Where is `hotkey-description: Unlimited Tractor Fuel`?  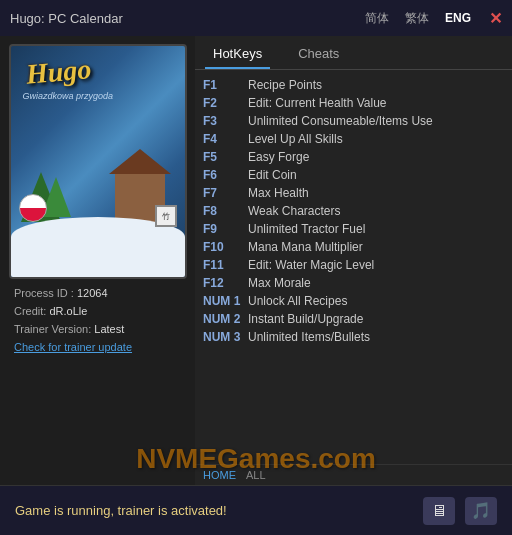 hotkey-description: Unlimited Tractor Fuel is located at coordinates (306, 229).